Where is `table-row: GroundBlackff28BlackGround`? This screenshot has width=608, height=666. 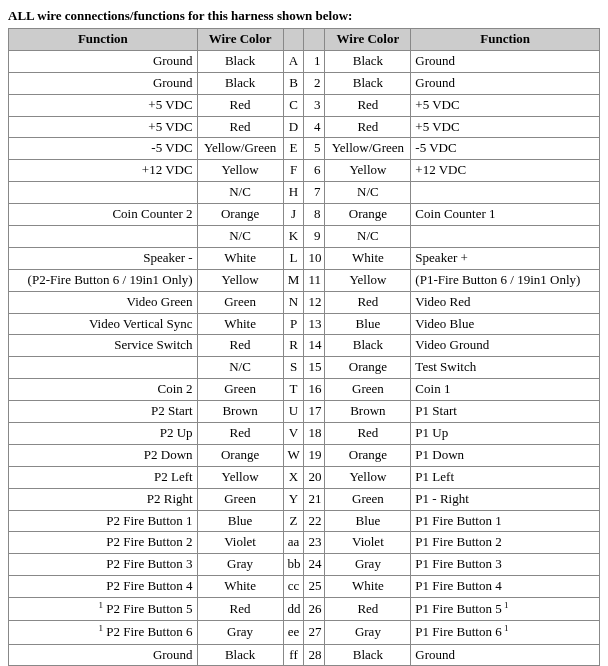
table-row: GroundBlackff28BlackGround is located at coordinates (304, 655).